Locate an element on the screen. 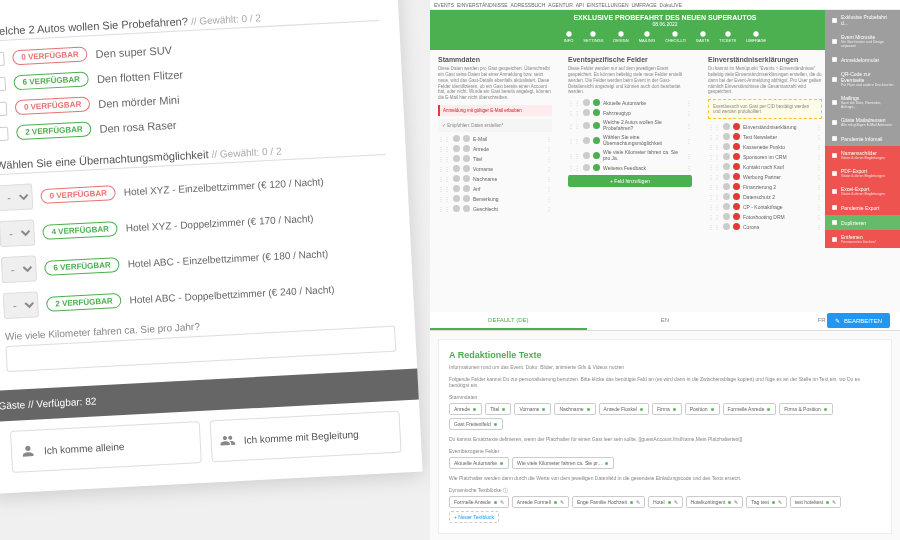 The width and height of the screenshot is (900, 540). field-row: ⋮⋮Wählen Sie eine Übernachtungsmöglichke… is located at coordinates (630, 140).